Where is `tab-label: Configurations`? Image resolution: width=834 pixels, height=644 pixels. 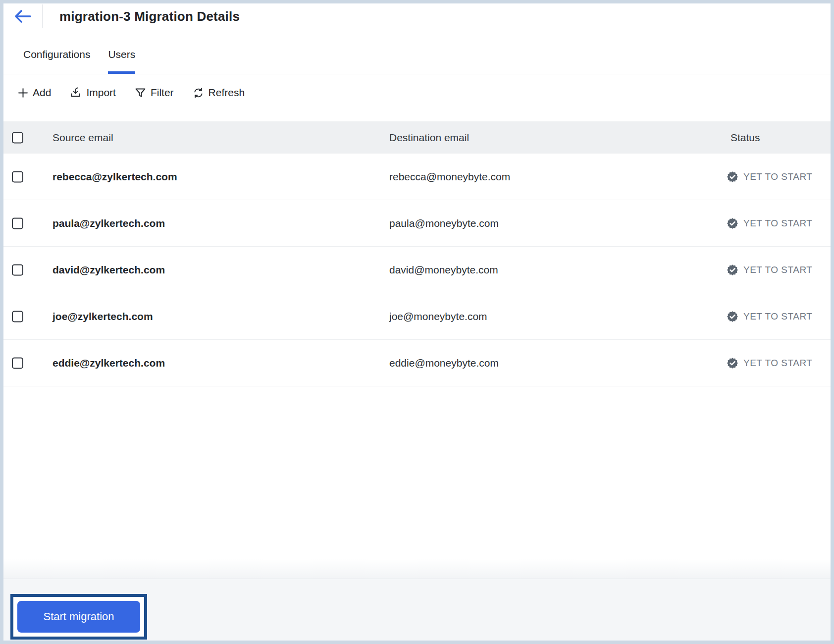
tab-label: Configurations is located at coordinates (56, 54).